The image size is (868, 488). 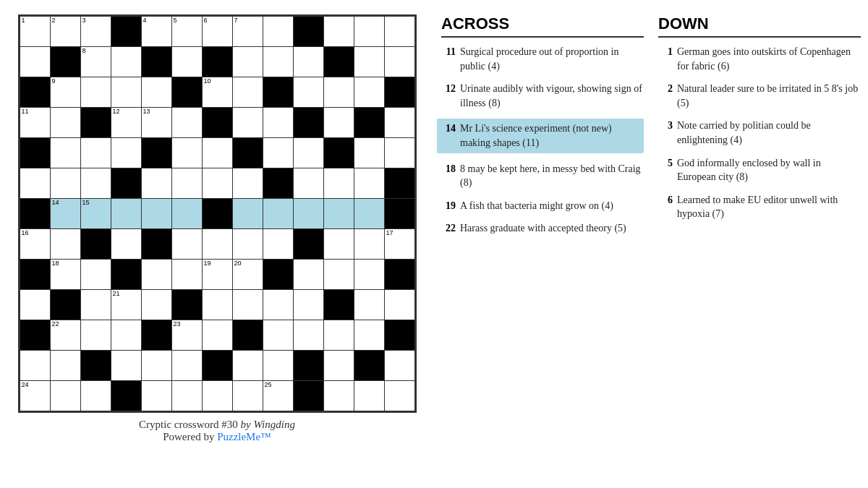 What do you see at coordinates (760, 207) in the screenshot?
I see `down-clue-6: 6Learned to make EU editor unwell with h…` at bounding box center [760, 207].